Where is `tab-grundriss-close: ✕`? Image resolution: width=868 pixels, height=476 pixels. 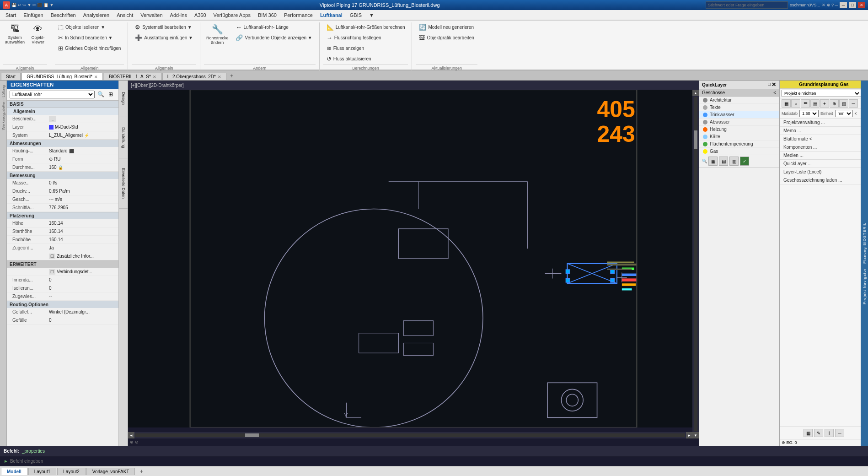
tab-grundriss-close: ✕ is located at coordinates (96, 77).